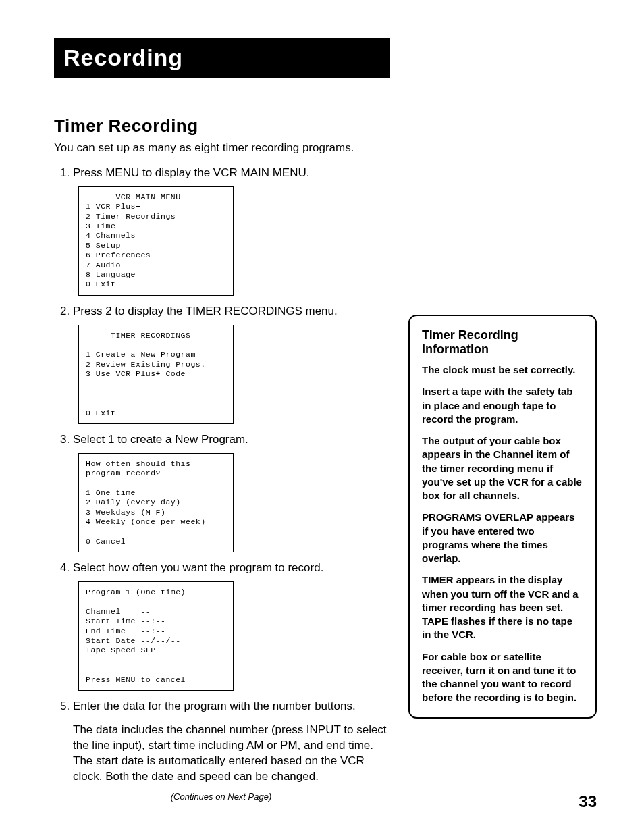 Image resolution: width=644 pixels, height=834 pixels. Describe the element at coordinates (221, 126) in the screenshot. I see `section-title: Timer Recording` at that location.